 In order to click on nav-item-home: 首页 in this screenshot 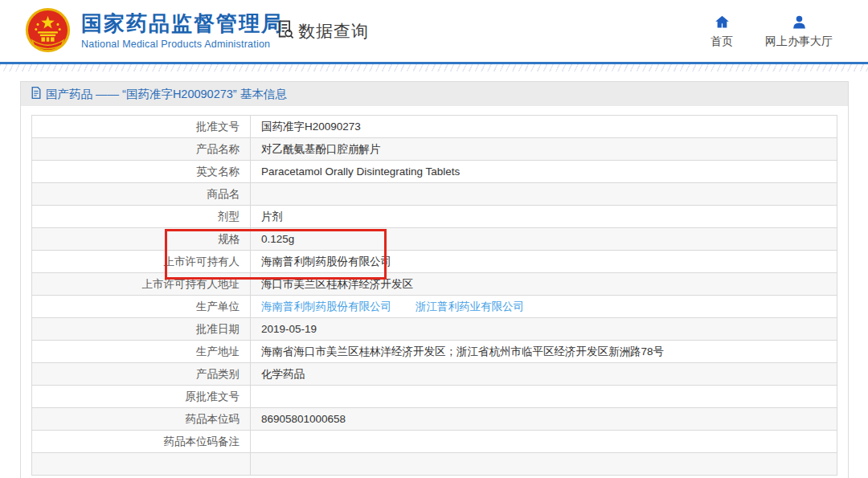, I will do `click(722, 31)`.